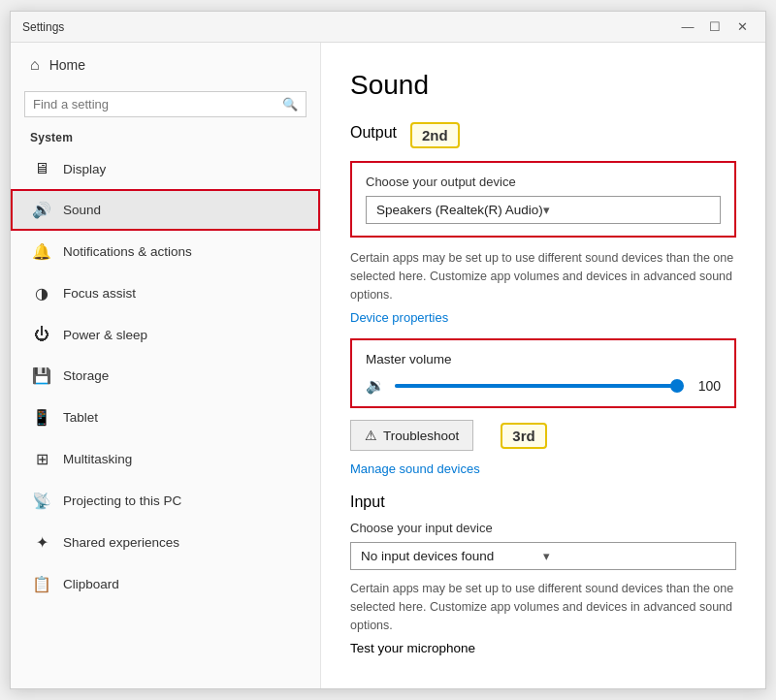  Describe the element at coordinates (543, 386) in the screenshot. I see `volume-row: 🔉 100` at that location.